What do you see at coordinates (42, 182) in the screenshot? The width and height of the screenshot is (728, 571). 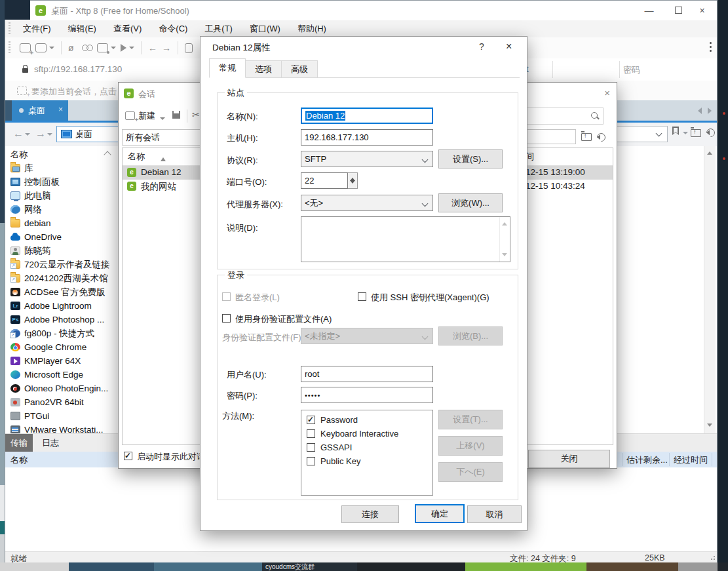 I see `file-label: 控制面板` at bounding box center [42, 182].